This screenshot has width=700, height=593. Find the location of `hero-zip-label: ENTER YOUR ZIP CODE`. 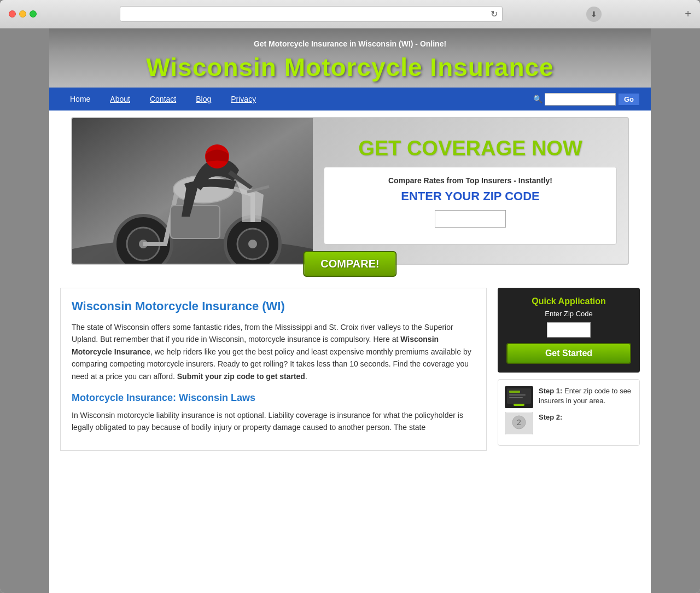

hero-zip-label: ENTER YOUR ZIP CODE is located at coordinates (470, 196).